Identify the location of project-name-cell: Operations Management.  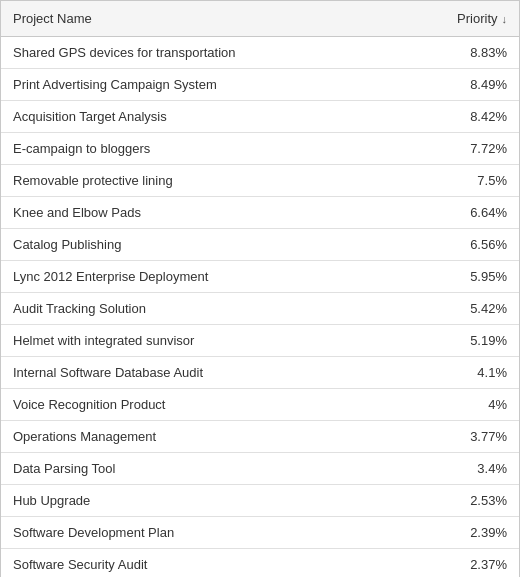
(200, 437).